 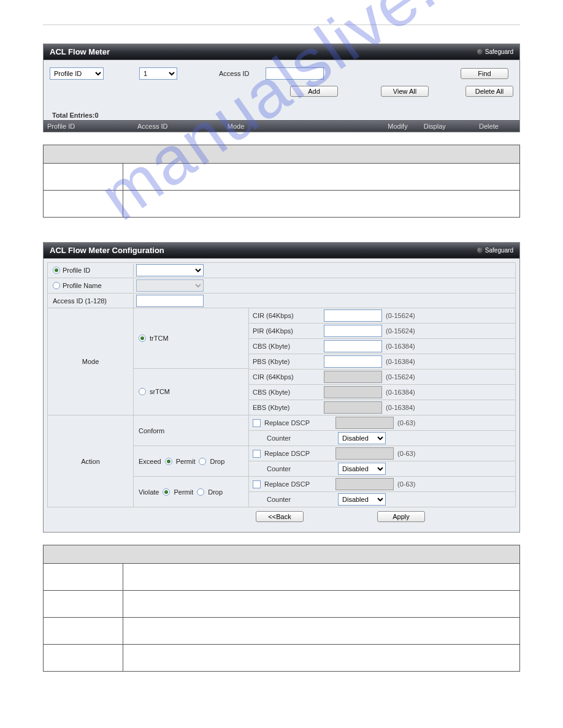 What do you see at coordinates (353, 331) in the screenshot?
I see `pir-input` at bounding box center [353, 331].